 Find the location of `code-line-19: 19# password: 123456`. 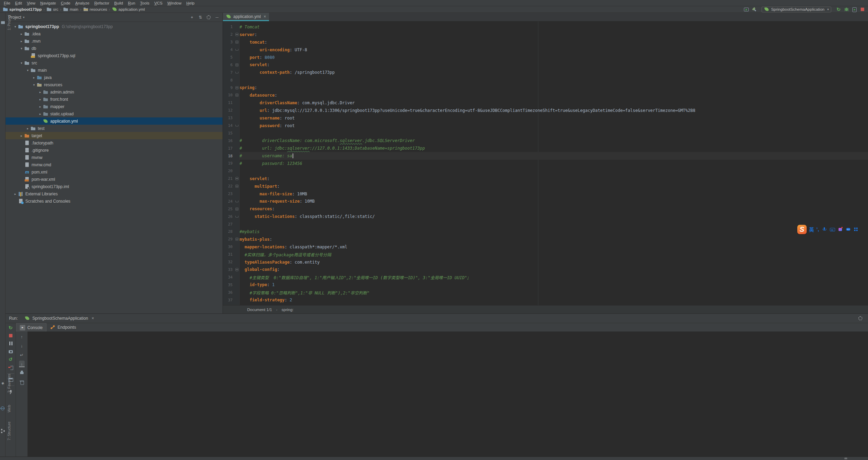

code-line-19: 19# password: 123456 is located at coordinates (546, 163).